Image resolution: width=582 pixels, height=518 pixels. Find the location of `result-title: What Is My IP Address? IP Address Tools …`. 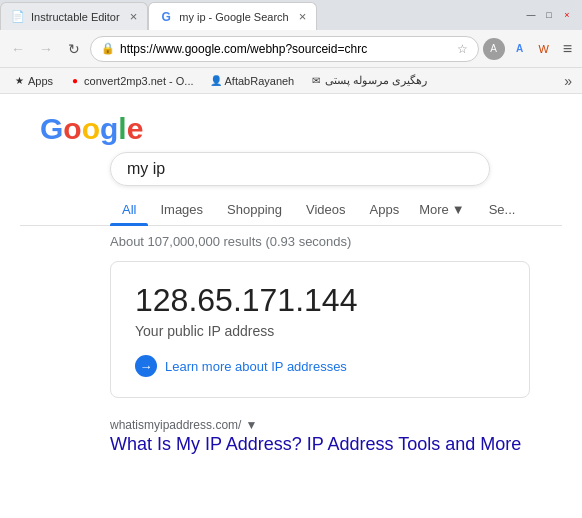

result-title: What Is My IP Address? IP Address Tools … is located at coordinates (335, 444).